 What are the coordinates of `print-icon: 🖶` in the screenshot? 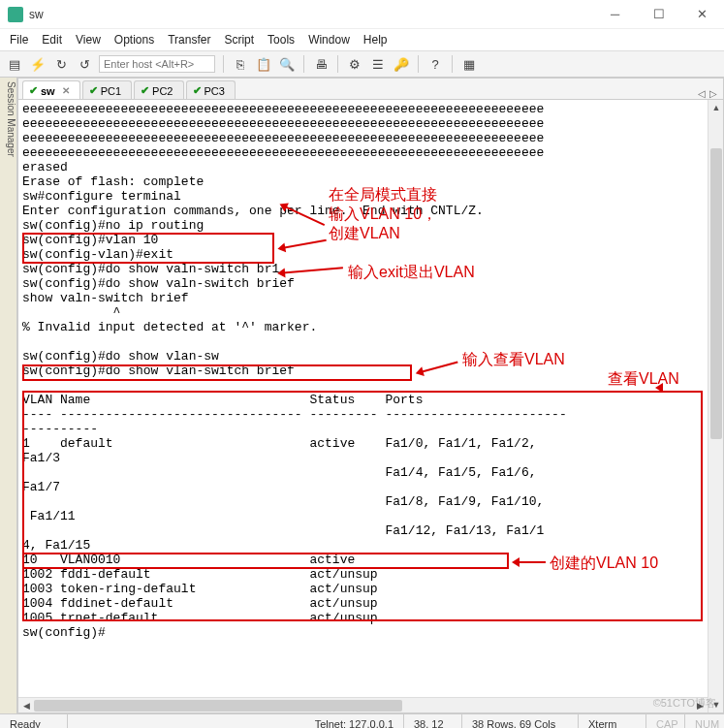 It's located at (321, 64).